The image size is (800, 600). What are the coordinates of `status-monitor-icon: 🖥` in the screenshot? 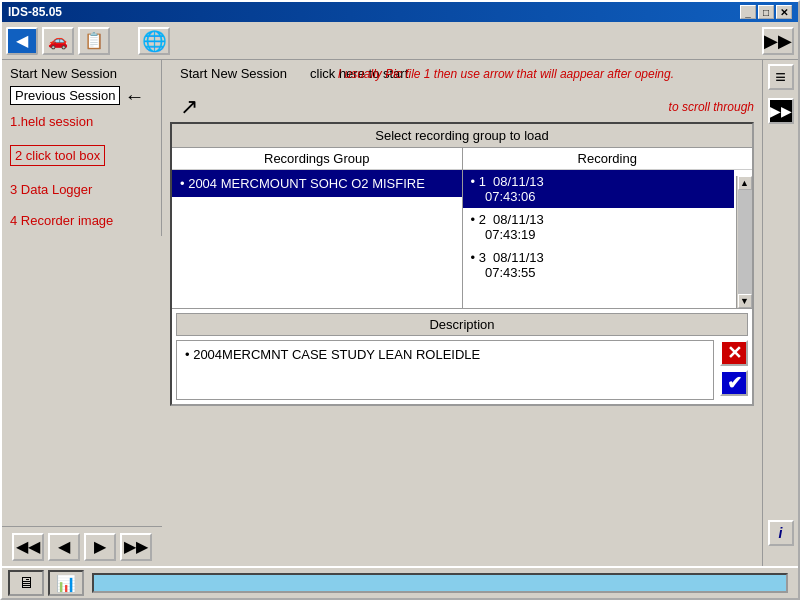 It's located at (26, 583).